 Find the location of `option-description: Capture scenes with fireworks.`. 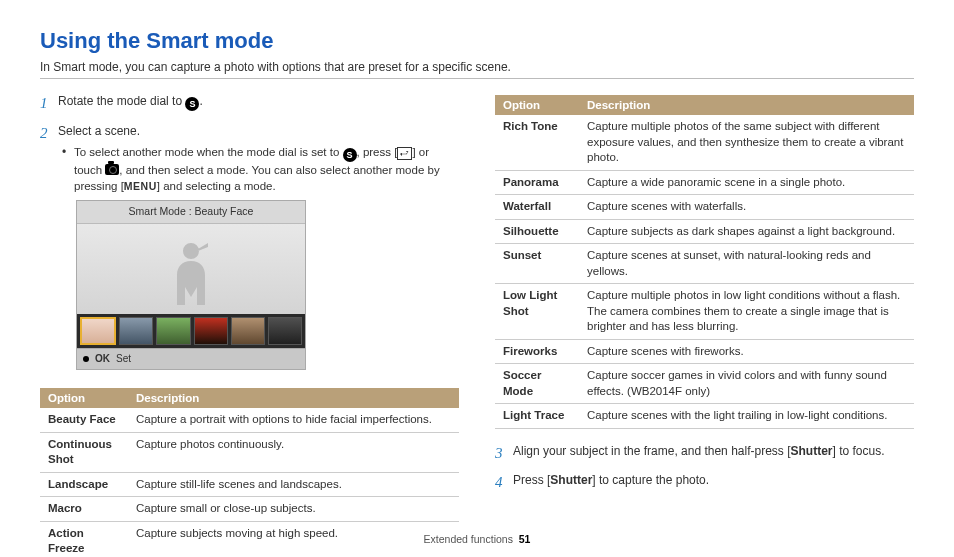

option-description: Capture scenes with fireworks. is located at coordinates (746, 352).